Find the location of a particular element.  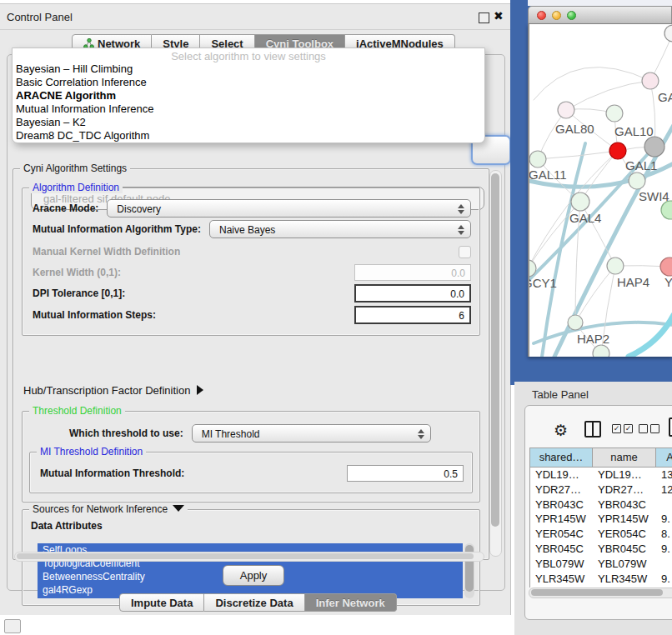

network-node-swi4 is located at coordinates (667, 210).